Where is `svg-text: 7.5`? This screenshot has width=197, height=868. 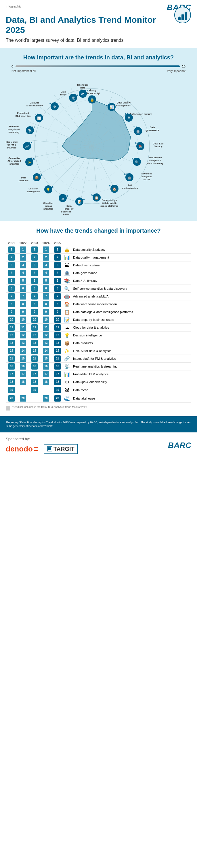
svg-text: 7.5 is located at coordinates (126, 114).